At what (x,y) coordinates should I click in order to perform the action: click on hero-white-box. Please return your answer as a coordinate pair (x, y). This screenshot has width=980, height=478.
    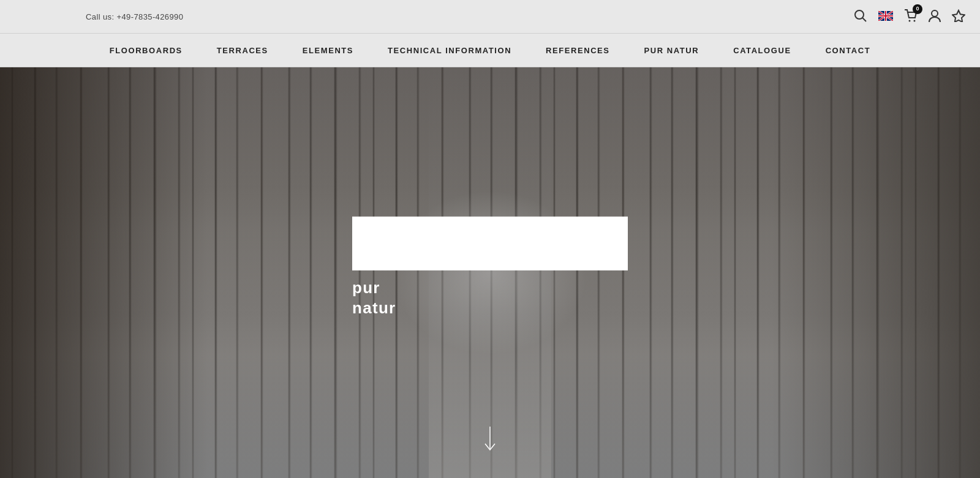
    Looking at the image, I should click on (490, 243).